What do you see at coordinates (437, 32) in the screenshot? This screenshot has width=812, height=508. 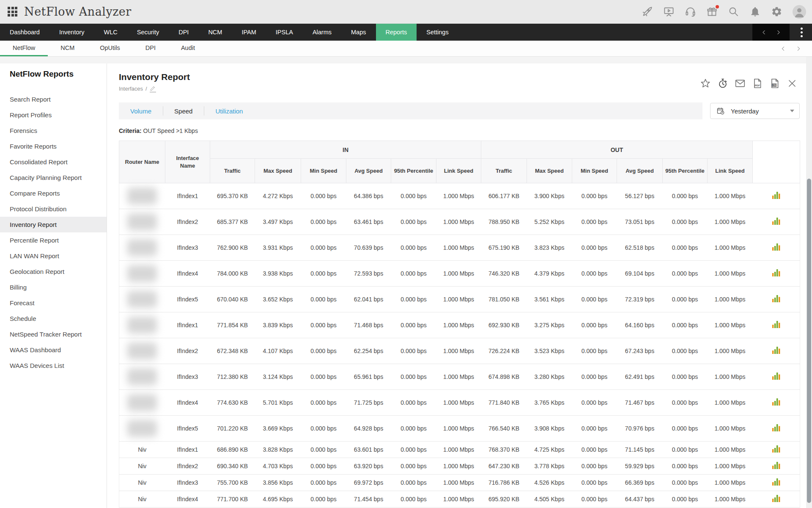 I see `nav-item-settings: Settings` at bounding box center [437, 32].